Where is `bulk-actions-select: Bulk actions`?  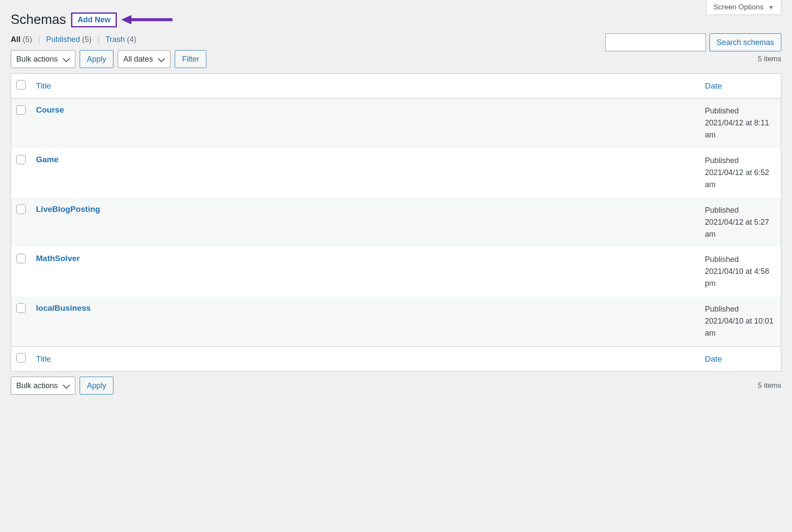 bulk-actions-select: Bulk actions is located at coordinates (43, 59).